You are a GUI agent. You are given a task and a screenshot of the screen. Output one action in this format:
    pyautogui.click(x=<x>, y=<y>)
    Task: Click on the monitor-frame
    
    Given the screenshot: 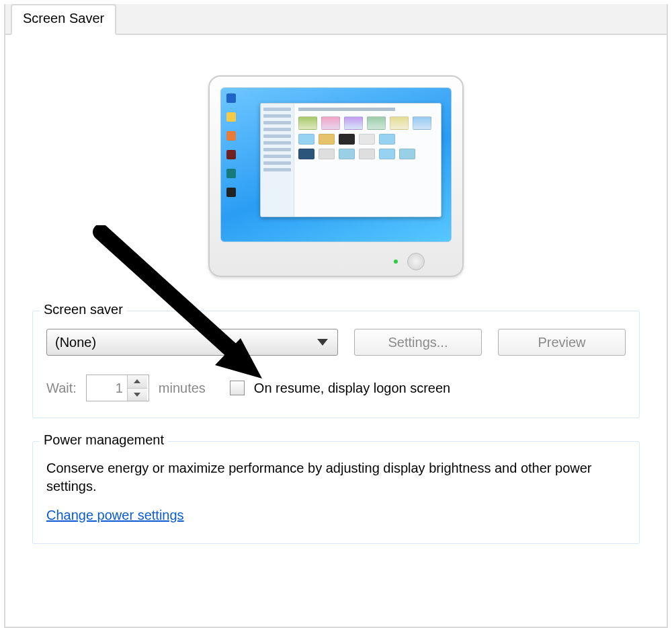 What is the action you would take?
    pyautogui.click(x=336, y=176)
    